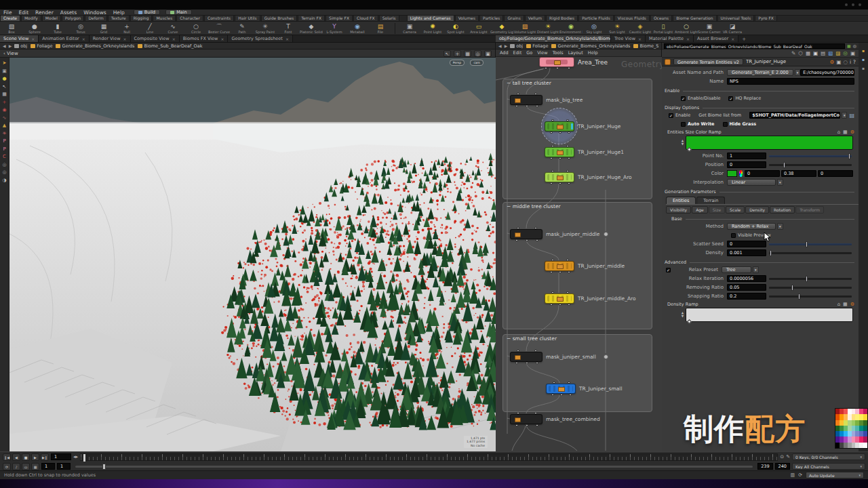  I want to click on node-tr-juniper-small, so click(561, 389).